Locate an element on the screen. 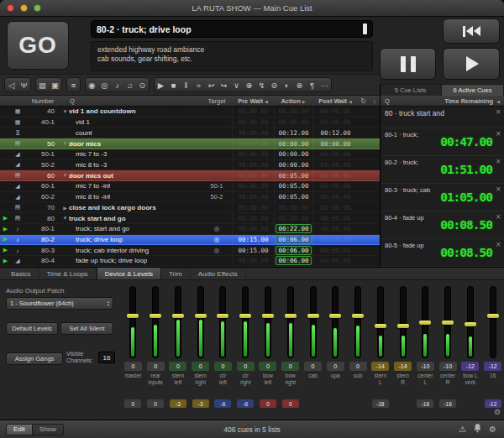  standby-cue-display: 80-2 · truck; drive loop is located at coordinates (232, 29).